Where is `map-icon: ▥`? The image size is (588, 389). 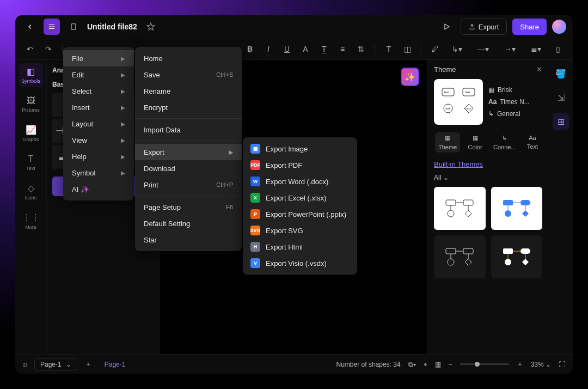
map-icon: ▥ is located at coordinates (438, 364).